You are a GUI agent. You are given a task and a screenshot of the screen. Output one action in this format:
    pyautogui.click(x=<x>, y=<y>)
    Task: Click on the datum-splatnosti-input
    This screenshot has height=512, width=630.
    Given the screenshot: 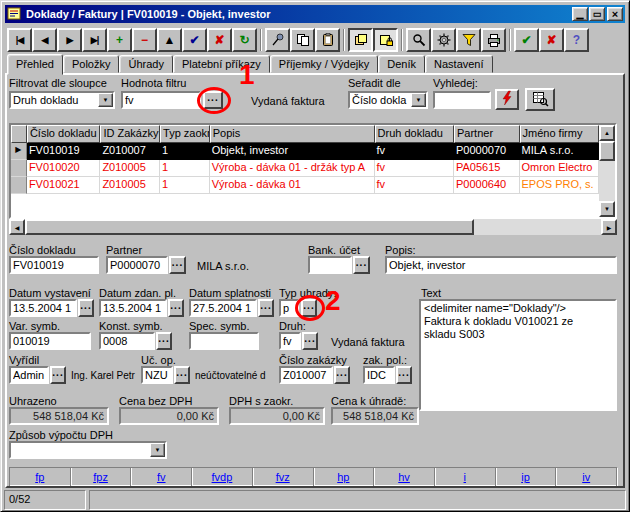 What is the action you would take?
    pyautogui.click(x=223, y=308)
    